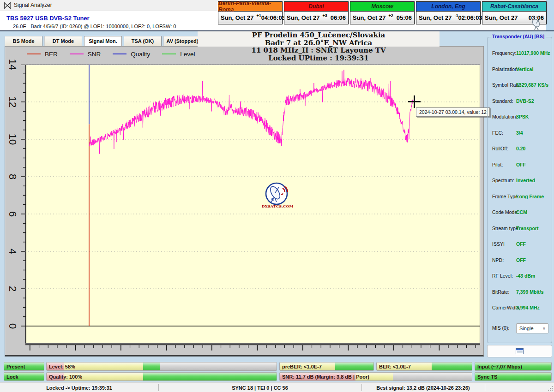 The image size is (554, 392). Describe the element at coordinates (63, 42) in the screenshot. I see `tab-dt-mode: DT Mode` at that location.